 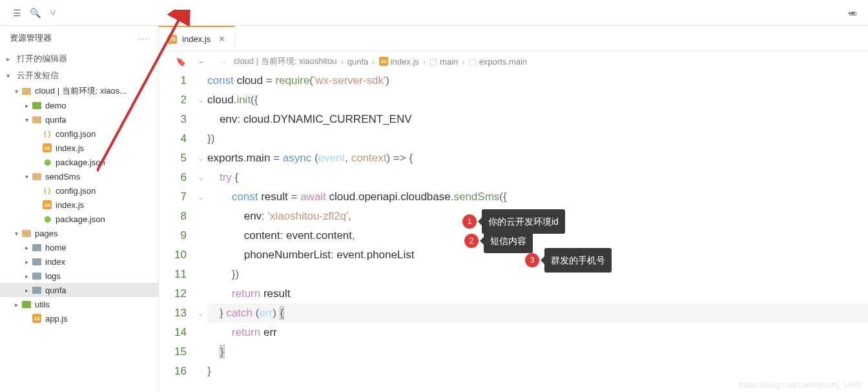 What do you see at coordinates (79, 262) in the screenshot?
I see `tree-item: ▸index` at bounding box center [79, 262].